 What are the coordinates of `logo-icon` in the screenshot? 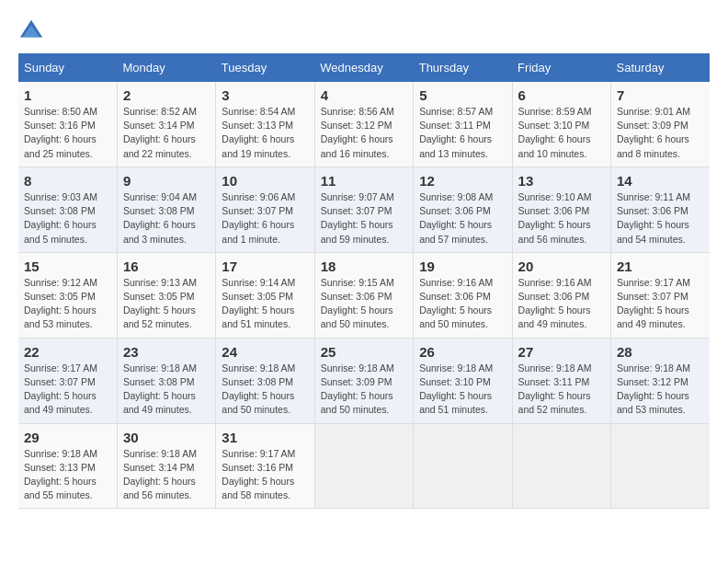 It's located at (31, 31).